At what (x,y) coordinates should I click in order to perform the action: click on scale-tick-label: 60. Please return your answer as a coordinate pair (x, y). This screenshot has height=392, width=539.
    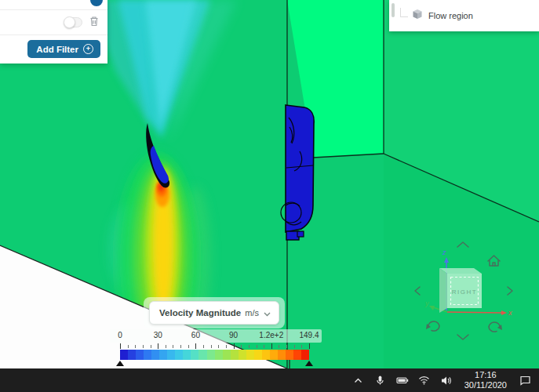
    Looking at the image, I should click on (196, 336).